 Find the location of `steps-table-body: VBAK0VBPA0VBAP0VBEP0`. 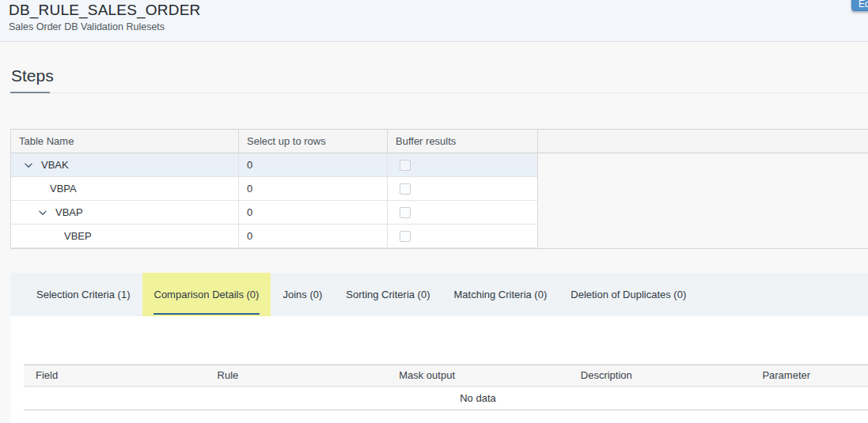

steps-table-body: VBAK0VBPA0VBAP0VBEP0 is located at coordinates (274, 201).